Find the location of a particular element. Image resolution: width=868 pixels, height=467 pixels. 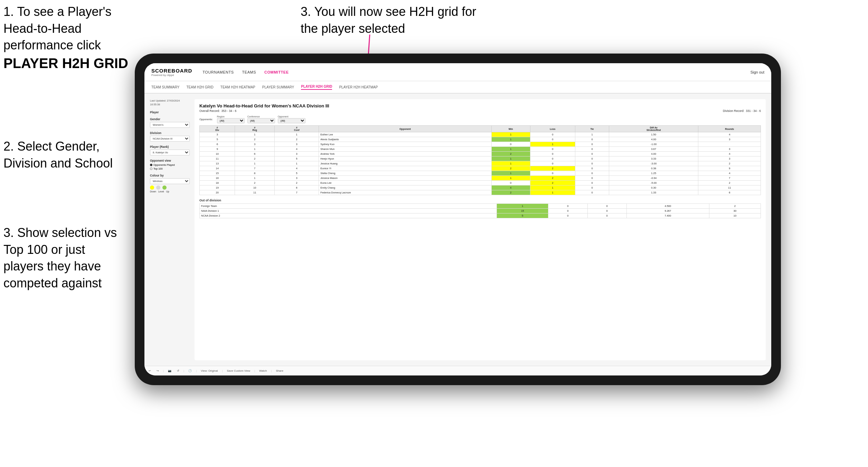

opponent-view-label: Opponent view is located at coordinates (170, 161).